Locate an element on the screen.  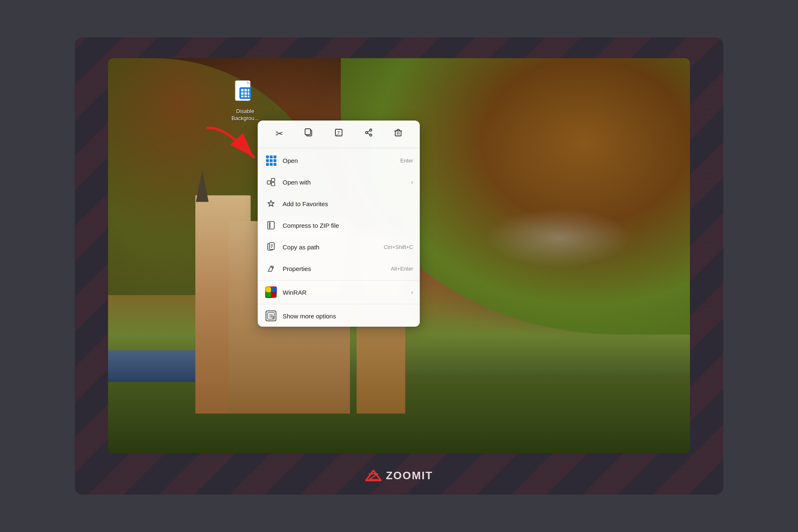
mist-cloud is located at coordinates (559, 238).